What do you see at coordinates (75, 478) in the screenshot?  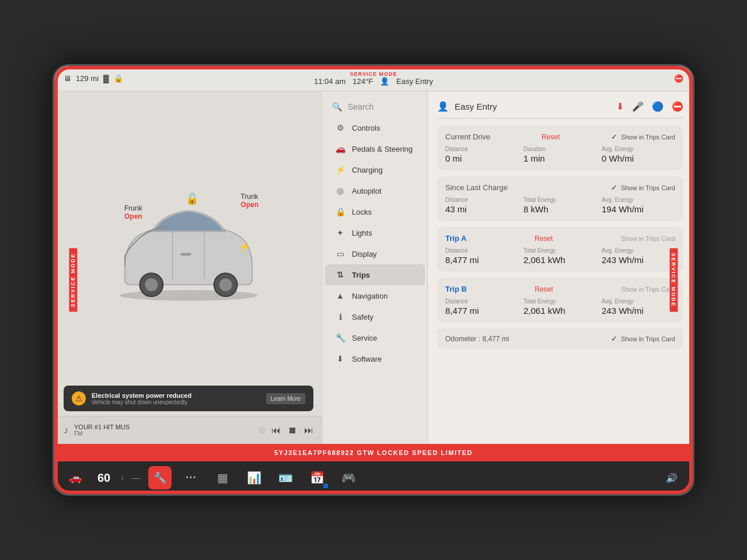 I see `car-taskbar-icon: 🚗` at bounding box center [75, 478].